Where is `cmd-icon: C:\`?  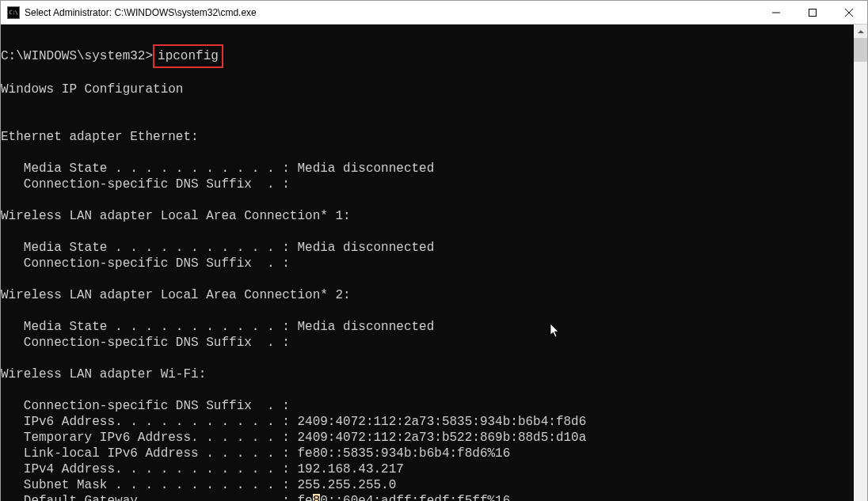 cmd-icon: C:\ is located at coordinates (13, 13).